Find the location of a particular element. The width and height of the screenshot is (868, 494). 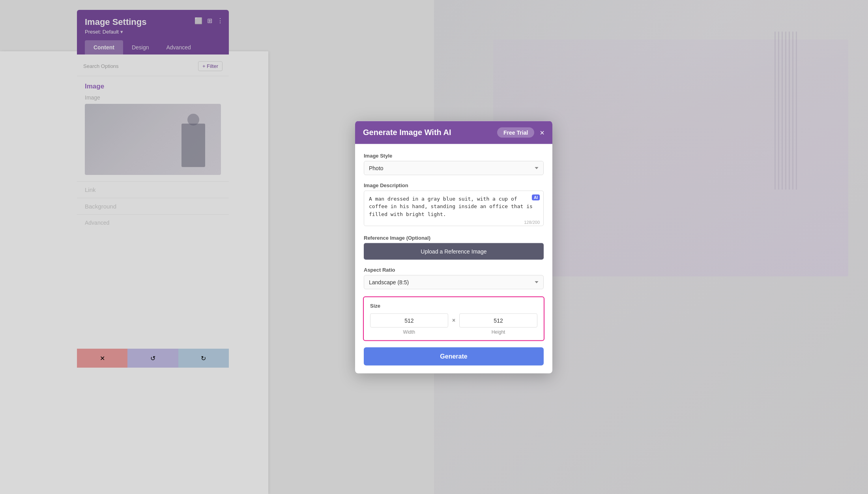

generate-button: Generate is located at coordinates (454, 356).